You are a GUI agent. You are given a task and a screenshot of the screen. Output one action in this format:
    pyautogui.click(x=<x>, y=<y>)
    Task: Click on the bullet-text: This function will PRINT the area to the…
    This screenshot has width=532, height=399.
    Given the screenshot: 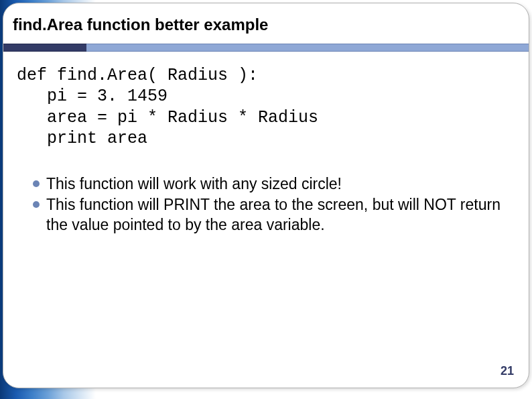 What is the action you would take?
    pyautogui.click(x=281, y=215)
    